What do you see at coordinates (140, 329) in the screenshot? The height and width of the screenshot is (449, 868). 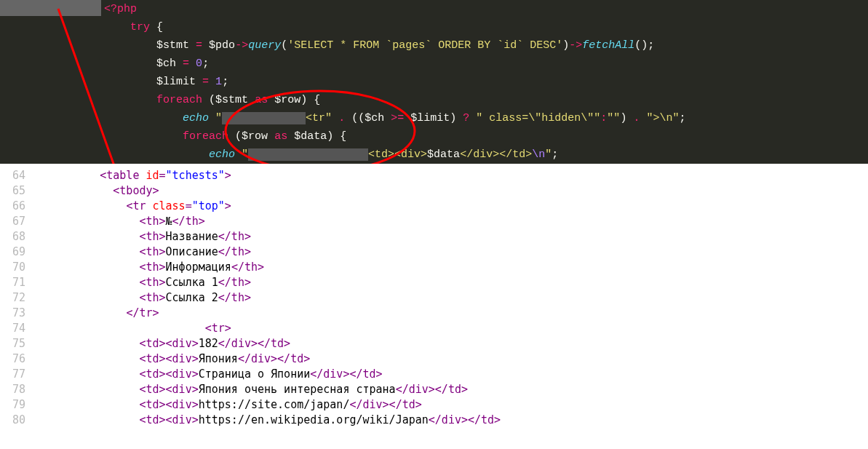 I see `code-content: <tr>` at bounding box center [140, 329].